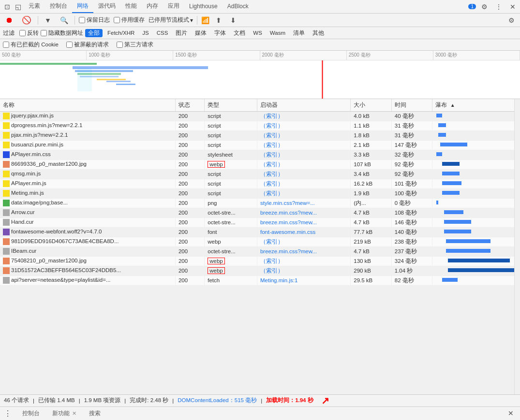  Describe the element at coordinates (499, 7) in the screenshot. I see `menu-button: ⋮` at that location.